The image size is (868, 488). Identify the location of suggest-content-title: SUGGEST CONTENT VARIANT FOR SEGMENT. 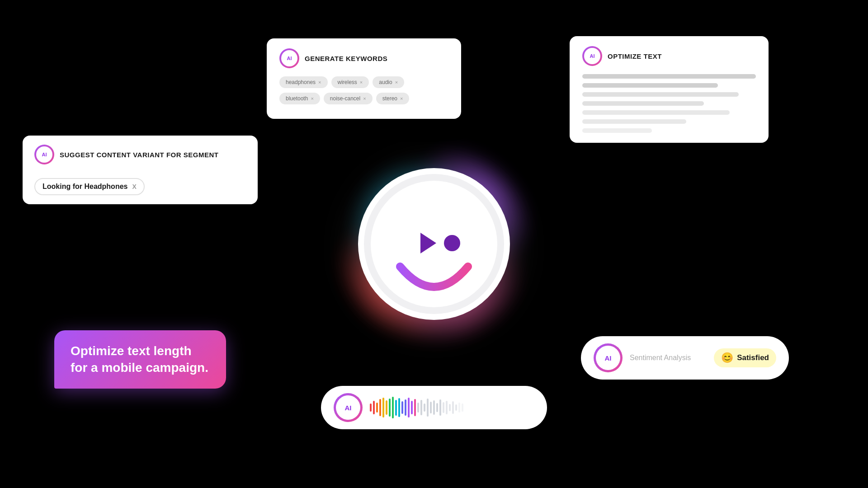
(139, 155).